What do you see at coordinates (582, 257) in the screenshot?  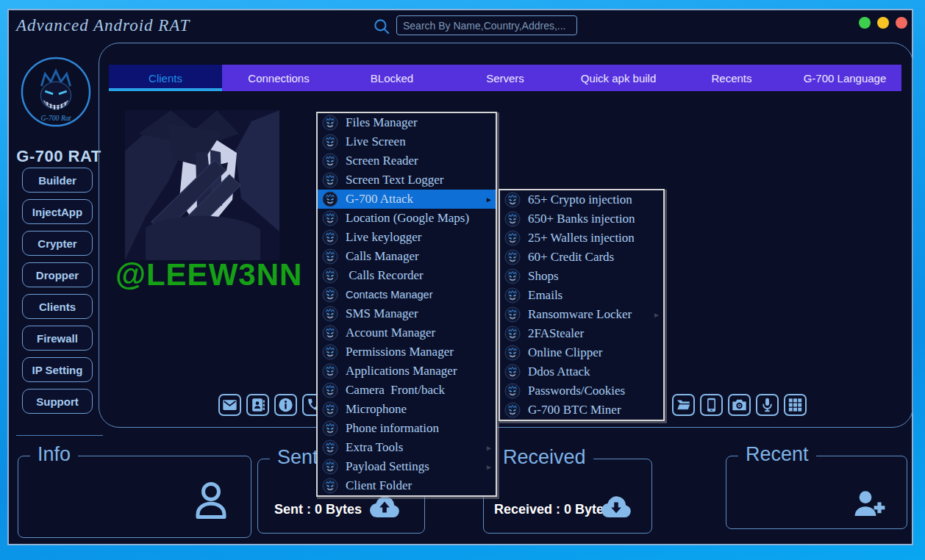 I see `menu-item-60-credit-cards: 60+ Credit Cards ►` at bounding box center [582, 257].